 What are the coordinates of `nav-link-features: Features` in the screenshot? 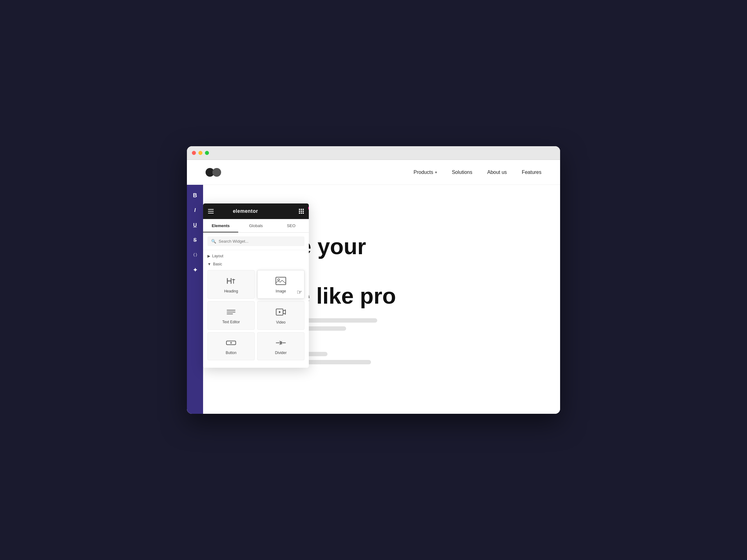 It's located at (532, 172).